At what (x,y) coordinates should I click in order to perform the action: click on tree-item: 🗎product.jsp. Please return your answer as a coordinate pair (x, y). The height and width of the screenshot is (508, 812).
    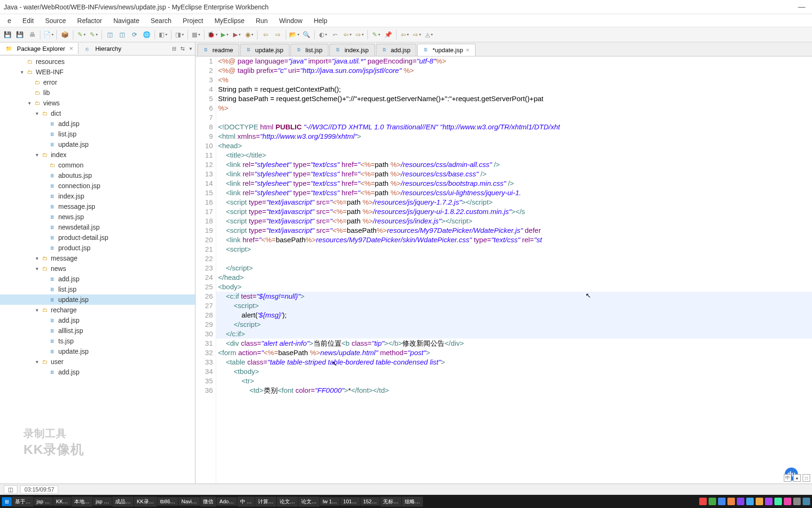
    Looking at the image, I should click on (98, 248).